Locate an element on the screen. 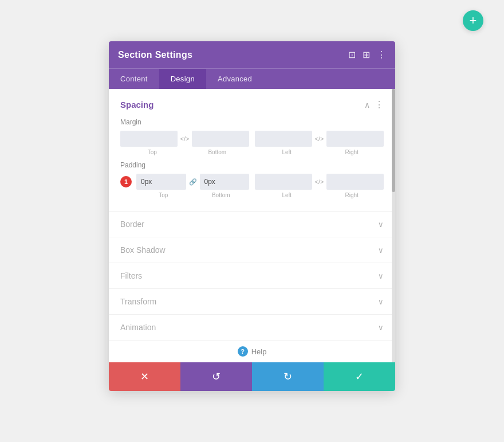  more-icon: ⋮ is located at coordinates (381, 55).